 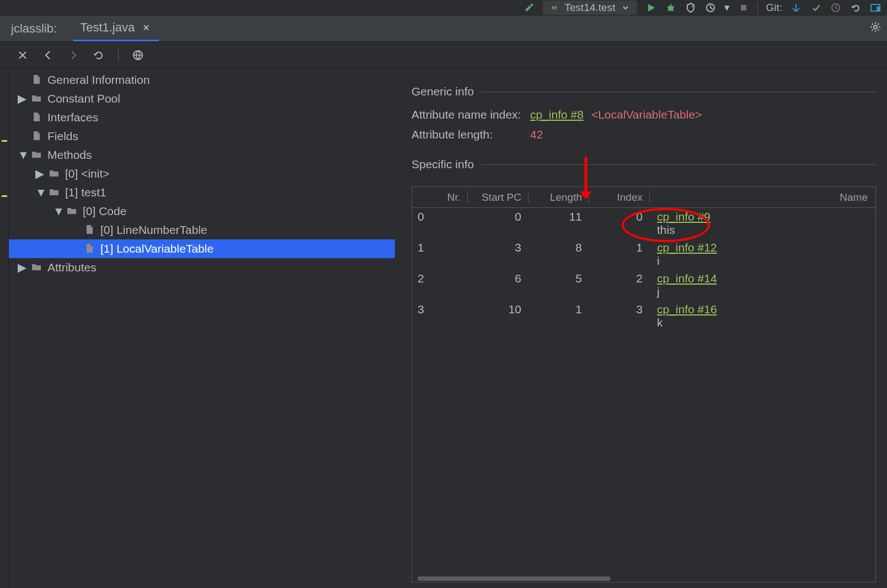 I want to click on tab-test1-java: Test1.java, so click(x=116, y=29).